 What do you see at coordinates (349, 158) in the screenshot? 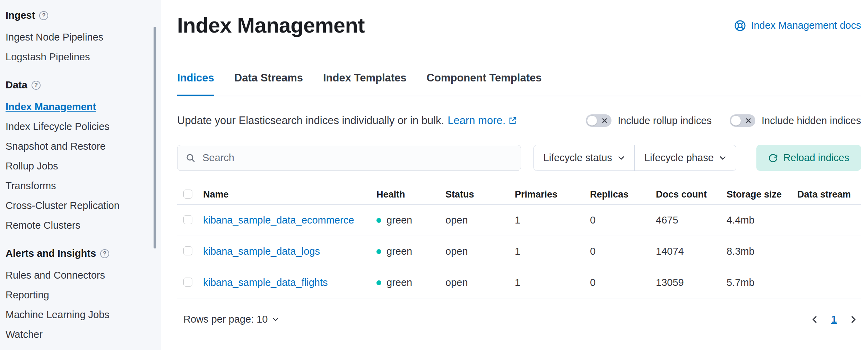
I see `search-box` at bounding box center [349, 158].